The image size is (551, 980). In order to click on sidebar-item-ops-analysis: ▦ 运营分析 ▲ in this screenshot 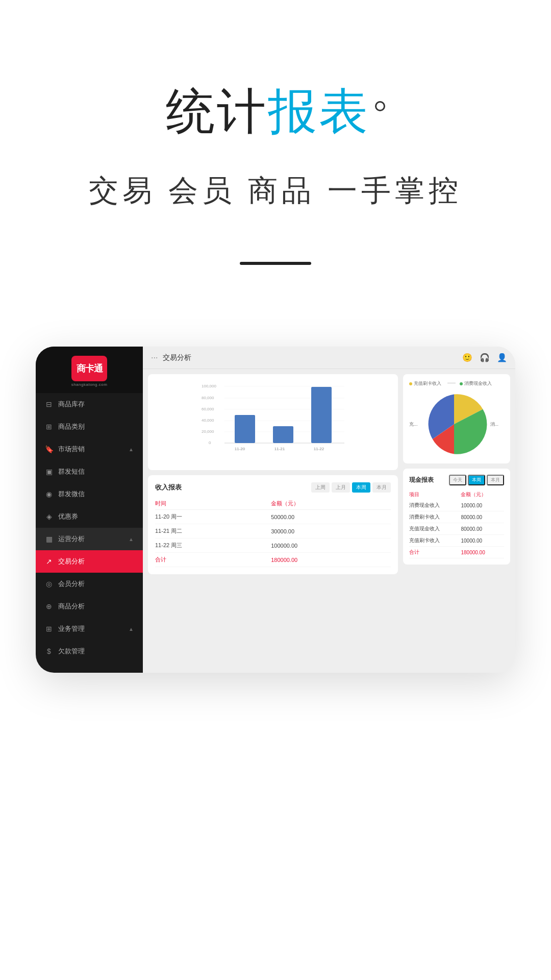, I will do `click(89, 539)`.